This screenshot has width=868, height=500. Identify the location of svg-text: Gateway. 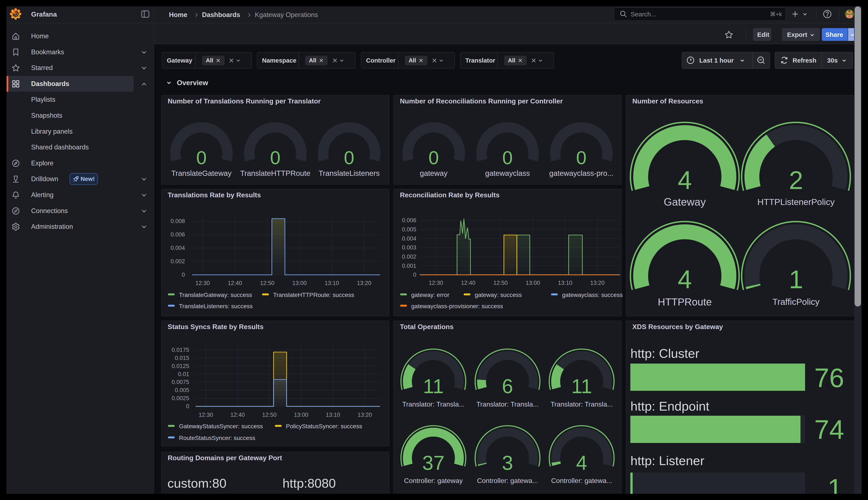
(685, 202).